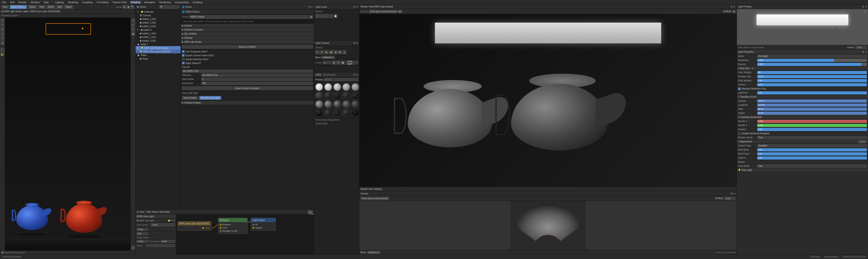  What do you see at coordinates (2, 50) in the screenshot?
I see `annotate-icon: ✏` at bounding box center [2, 50].